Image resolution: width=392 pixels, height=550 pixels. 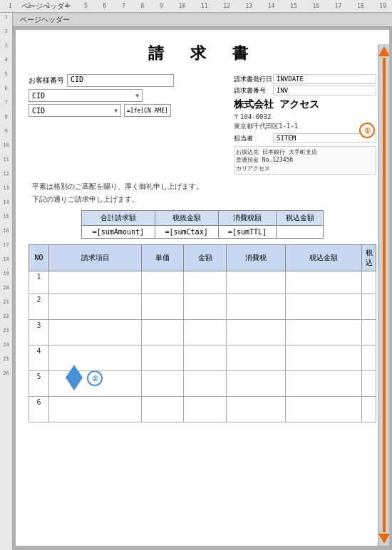 What do you see at coordinates (384, 51) in the screenshot?
I see `scroll-up-arrow-icon` at bounding box center [384, 51].